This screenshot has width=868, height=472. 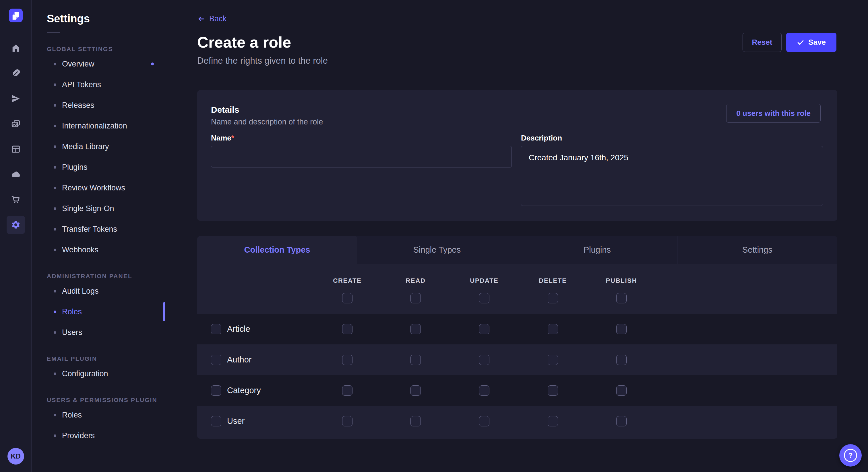 What do you see at coordinates (88, 209) in the screenshot?
I see `sidebar-item-label: Single Sign-On` at bounding box center [88, 209].